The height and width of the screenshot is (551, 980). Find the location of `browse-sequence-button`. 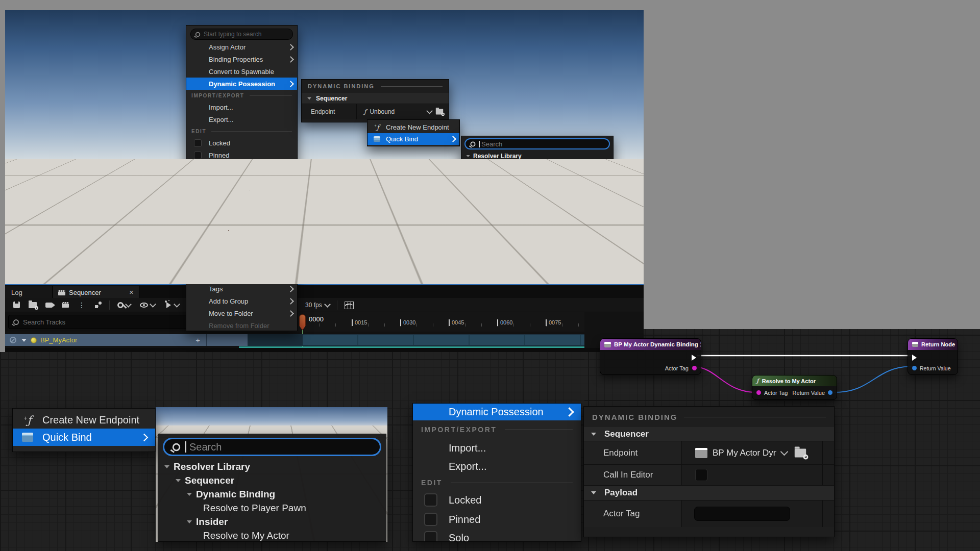

browse-sequence-button is located at coordinates (33, 305).